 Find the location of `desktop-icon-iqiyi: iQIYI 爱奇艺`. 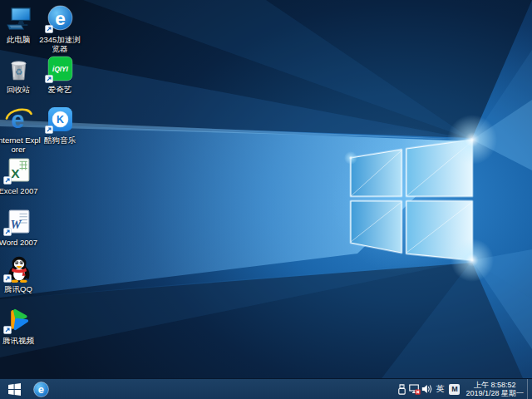

desktop-icon-iqiyi: iQIYI 爱奇艺 is located at coordinates (60, 75).